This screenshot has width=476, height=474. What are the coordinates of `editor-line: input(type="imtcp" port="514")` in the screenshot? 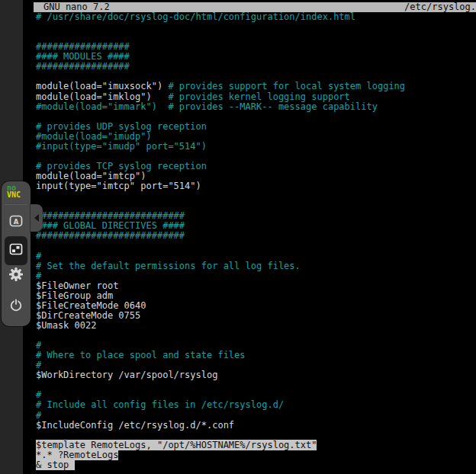 It's located at (220, 186).